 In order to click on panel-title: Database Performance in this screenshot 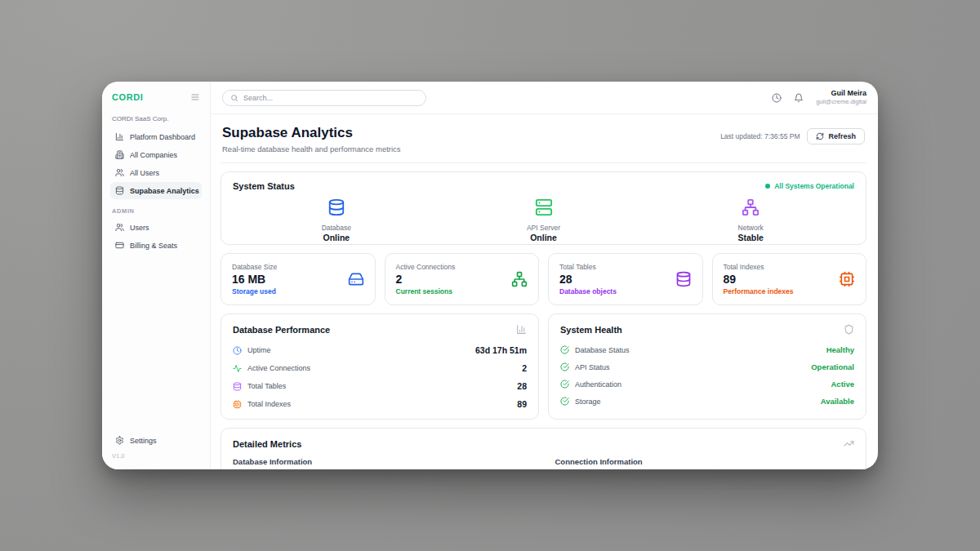, I will do `click(281, 330)`.